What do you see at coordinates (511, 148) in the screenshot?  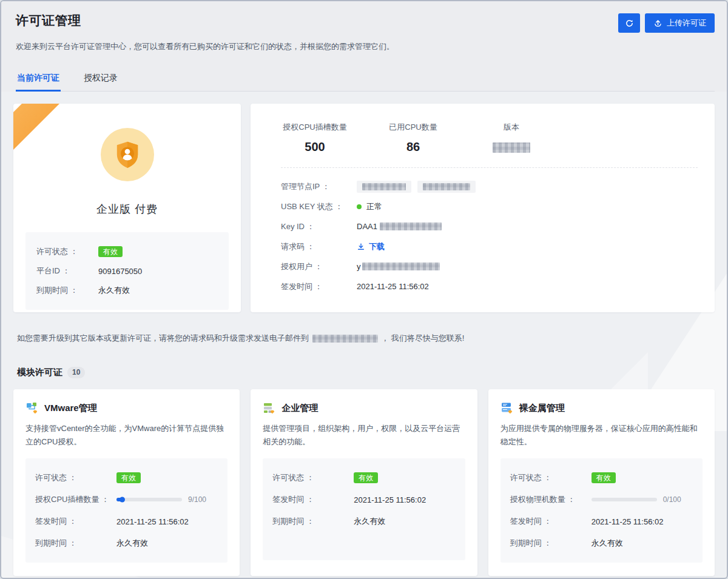 I see `redacted-version` at bounding box center [511, 148].